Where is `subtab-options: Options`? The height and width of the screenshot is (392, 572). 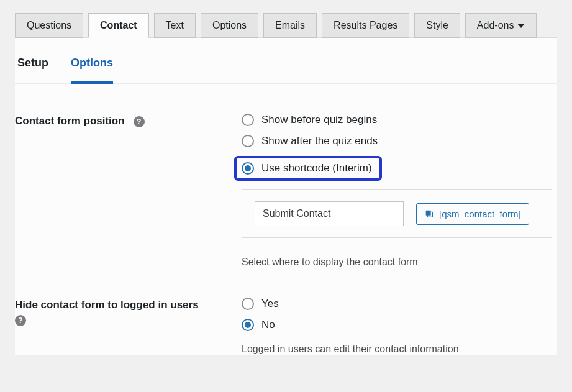 subtab-options: Options is located at coordinates (92, 66).